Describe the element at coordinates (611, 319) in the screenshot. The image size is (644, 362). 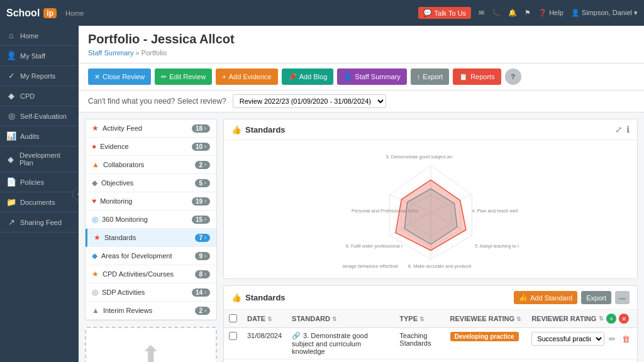
I see `add-reviewer-rating-button: +` at that location.